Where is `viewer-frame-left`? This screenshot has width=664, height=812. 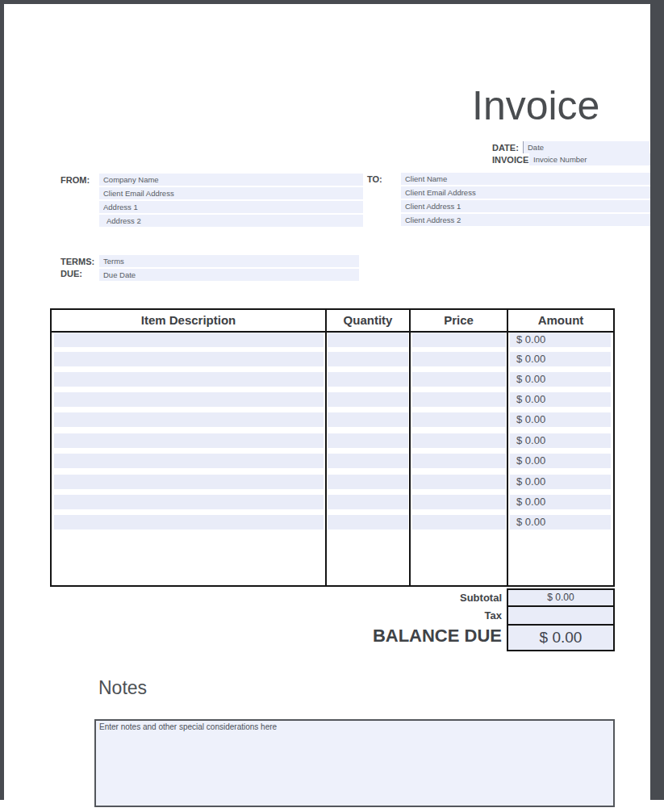
viewer-frame-left is located at coordinates (2, 400).